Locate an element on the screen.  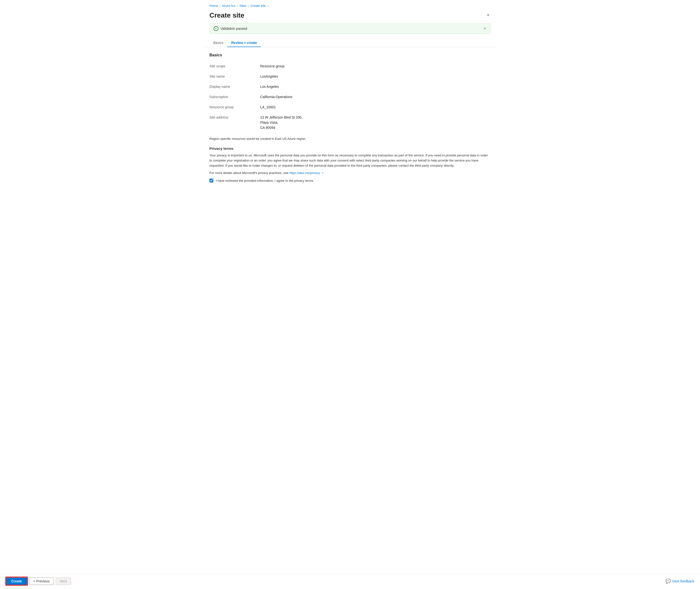
next-button: Next is located at coordinates (63, 581).